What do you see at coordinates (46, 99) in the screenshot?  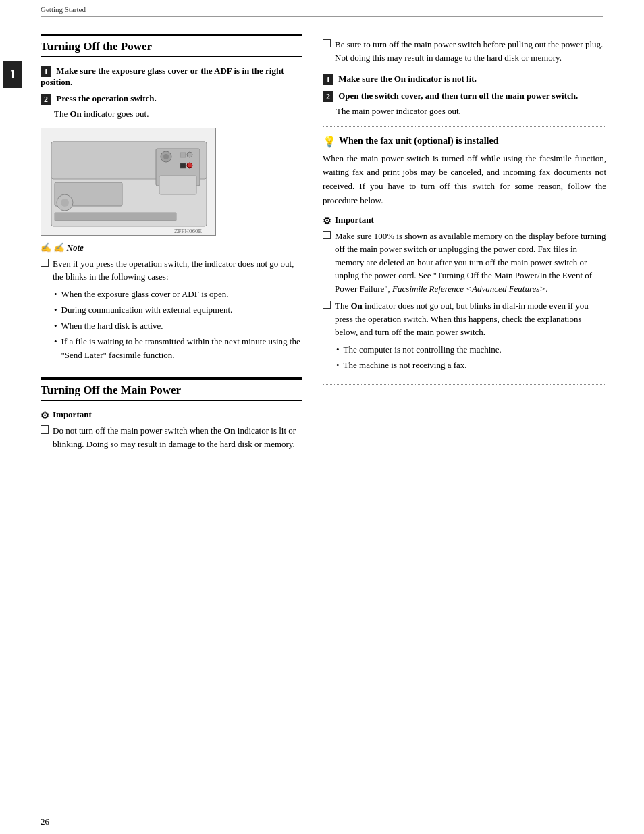 I see `step2-label: 2` at bounding box center [46, 99].